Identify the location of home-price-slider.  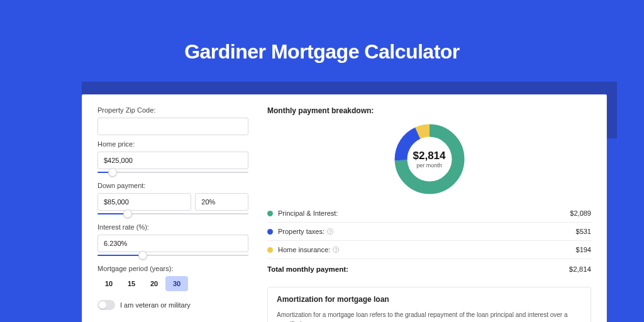
(173, 172).